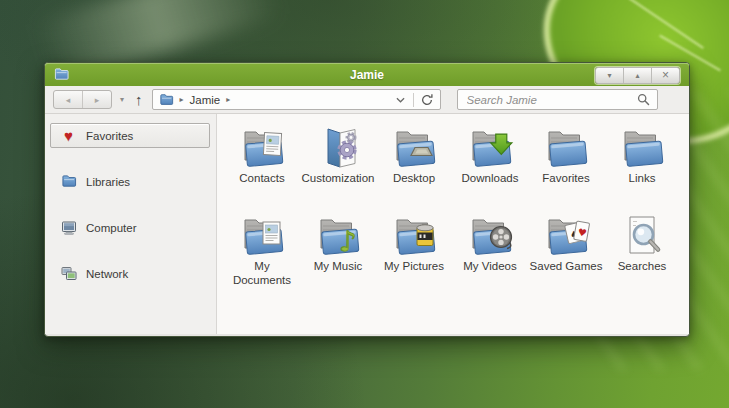  I want to click on back-button: ◂, so click(68, 100).